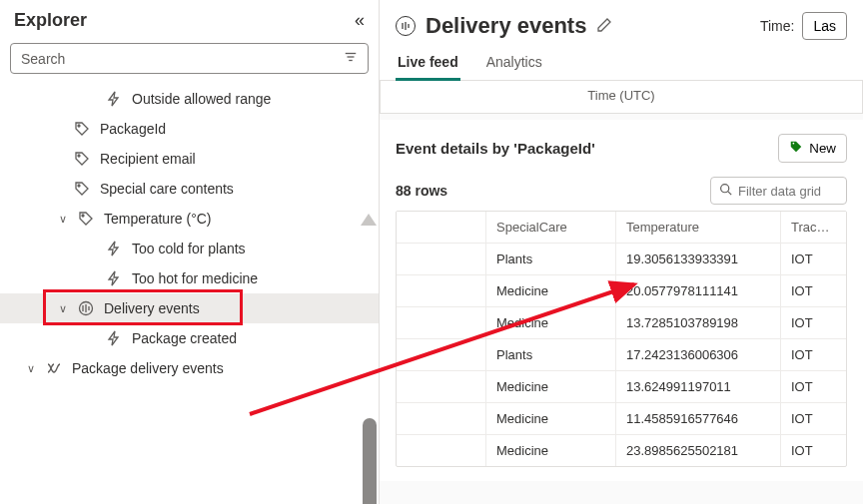 The height and width of the screenshot is (504, 863). Describe the element at coordinates (604, 26) in the screenshot. I see `edit-title-button` at that location.